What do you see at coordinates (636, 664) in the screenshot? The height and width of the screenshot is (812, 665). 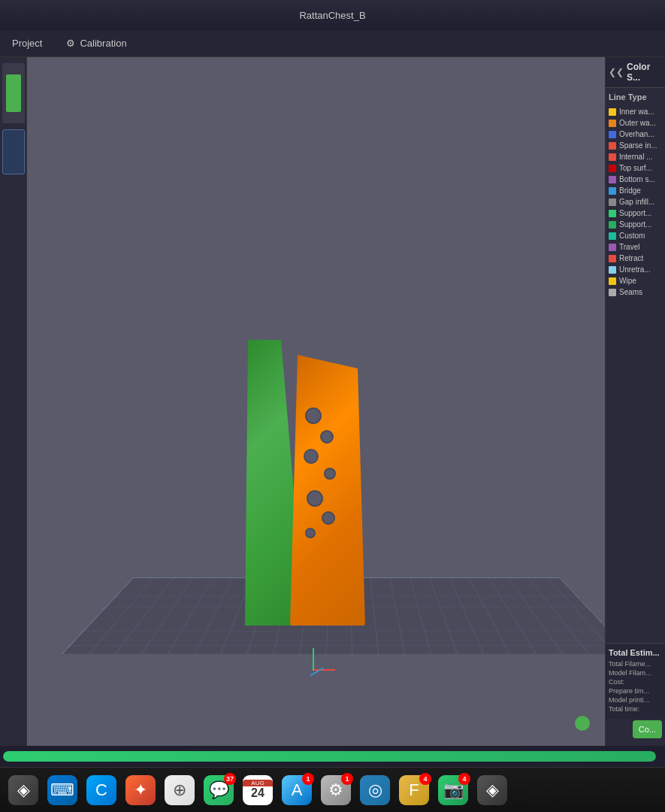 I see `estimate-row-total-filament: Total Filame...` at bounding box center [636, 664].